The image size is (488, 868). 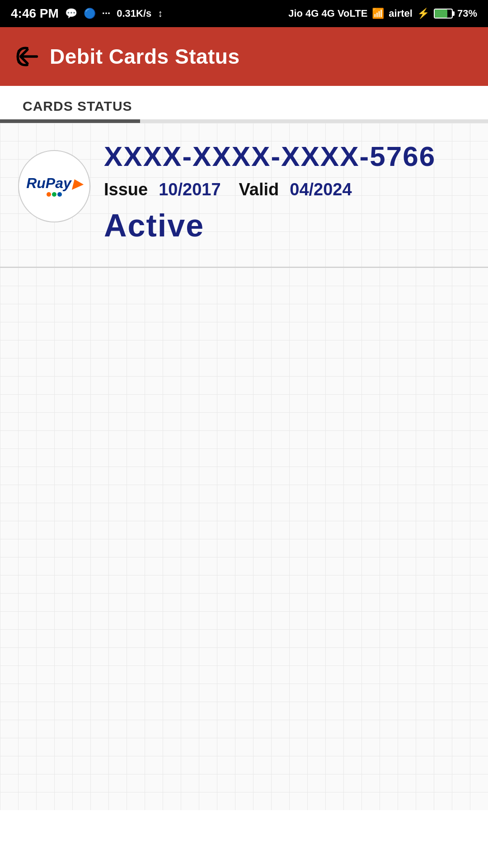 What do you see at coordinates (287, 156) in the screenshot?
I see `card-number: XXXX-XXXX-XXXX-5766` at bounding box center [287, 156].